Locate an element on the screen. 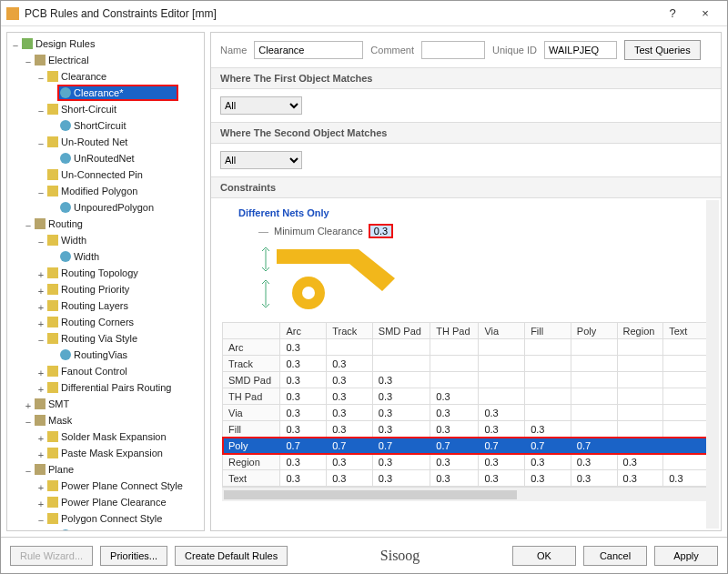 The width and height of the screenshot is (728, 574). apply-button: Apply is located at coordinates (686, 556).